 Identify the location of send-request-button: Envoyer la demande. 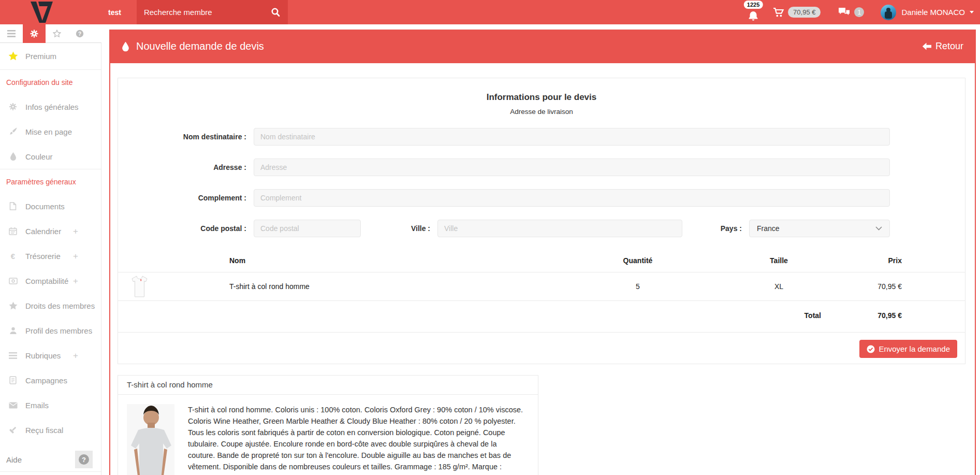
(908, 349).